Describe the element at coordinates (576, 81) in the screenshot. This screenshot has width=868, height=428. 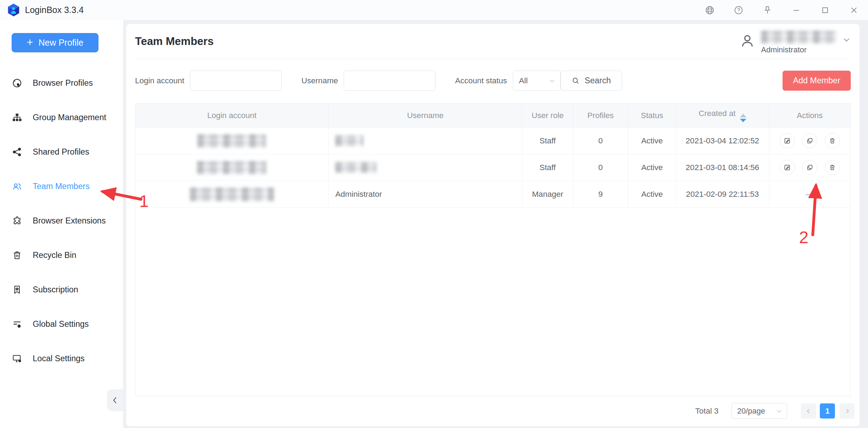
I see `search-icon` at that location.